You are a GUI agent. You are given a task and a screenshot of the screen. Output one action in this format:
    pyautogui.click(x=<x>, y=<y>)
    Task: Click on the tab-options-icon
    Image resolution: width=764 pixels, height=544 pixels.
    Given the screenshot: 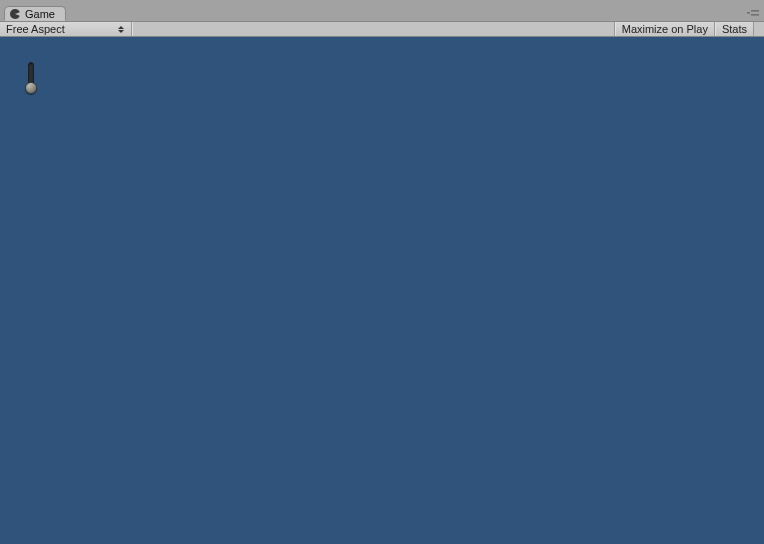 What is the action you would take?
    pyautogui.click(x=753, y=13)
    